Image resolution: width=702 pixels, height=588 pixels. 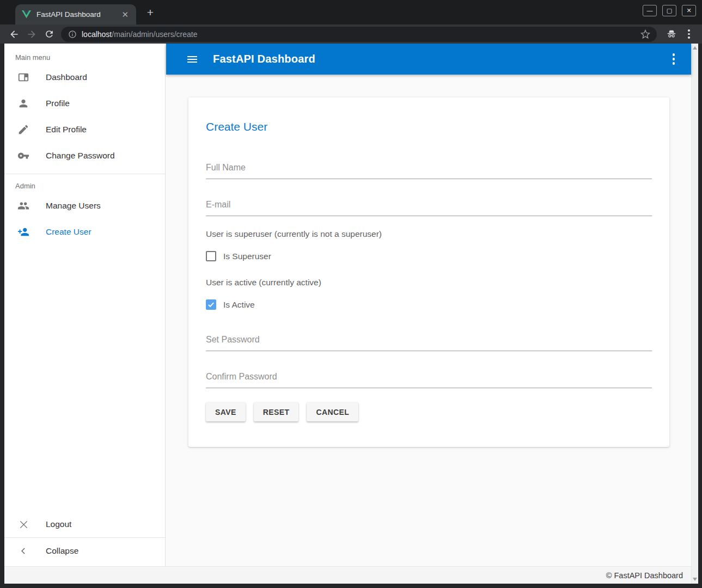 I want to click on person-icon, so click(x=23, y=103).